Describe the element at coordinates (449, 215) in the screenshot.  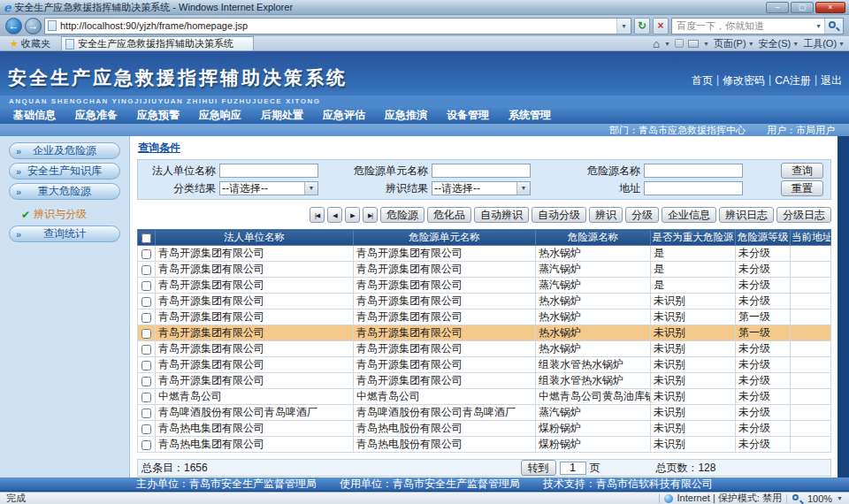
I see `action-button: 危化品` at that location.